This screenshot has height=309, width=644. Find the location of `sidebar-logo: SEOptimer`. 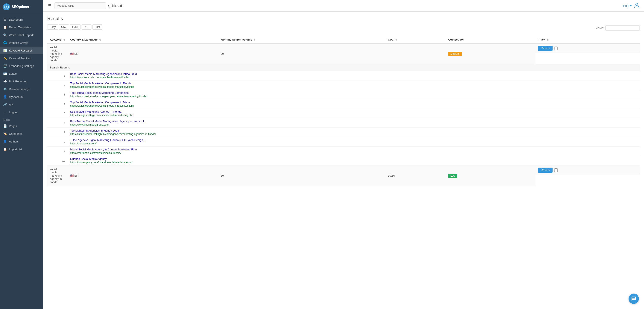

sidebar-logo: SEOptimer is located at coordinates (22, 7).